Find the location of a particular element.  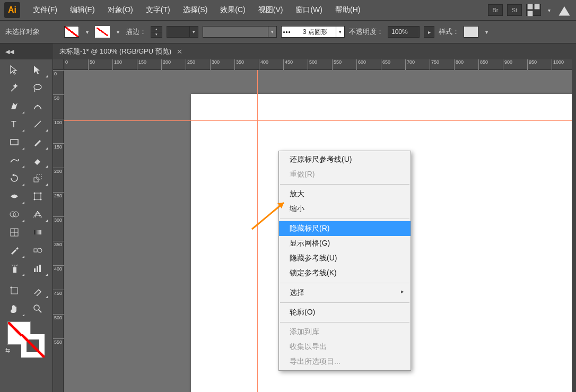

dash-dropdown: 3 点圆形▾ is located at coordinates (313, 32).